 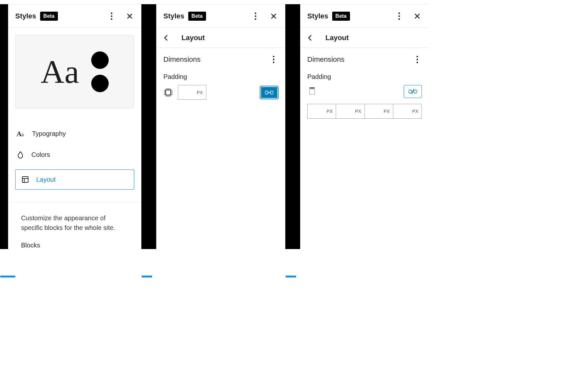 I want to click on blocks-section-title: Blocks, so click(x=75, y=241).